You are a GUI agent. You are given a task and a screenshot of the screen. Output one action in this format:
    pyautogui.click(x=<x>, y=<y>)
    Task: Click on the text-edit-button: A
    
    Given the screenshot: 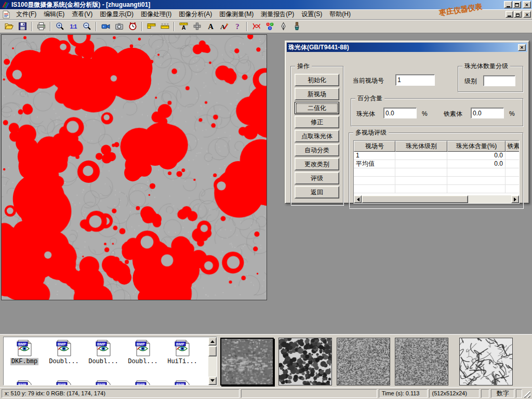 What is the action you would take?
    pyautogui.click(x=224, y=26)
    